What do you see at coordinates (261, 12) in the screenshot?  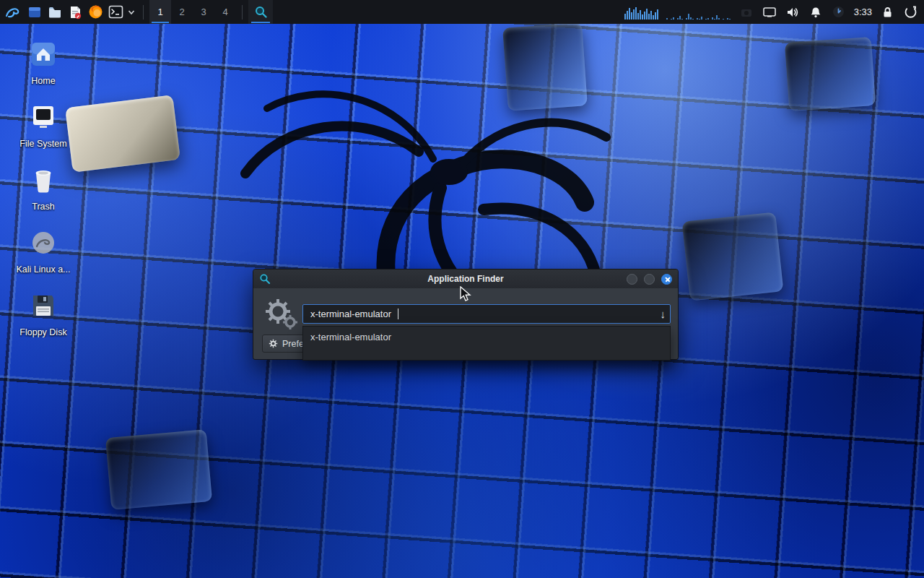 I see `application-finder-task-icon` at bounding box center [261, 12].